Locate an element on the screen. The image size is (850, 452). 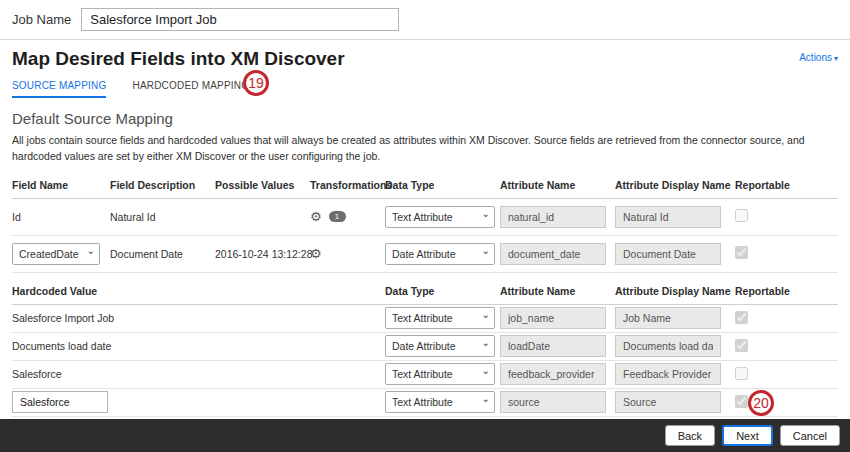
page-title: Map Desired Fields into XM Discover is located at coordinates (178, 59).